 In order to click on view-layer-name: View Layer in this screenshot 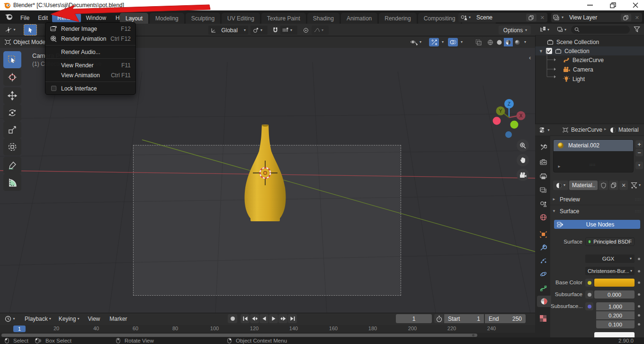, I will do `click(593, 18)`.